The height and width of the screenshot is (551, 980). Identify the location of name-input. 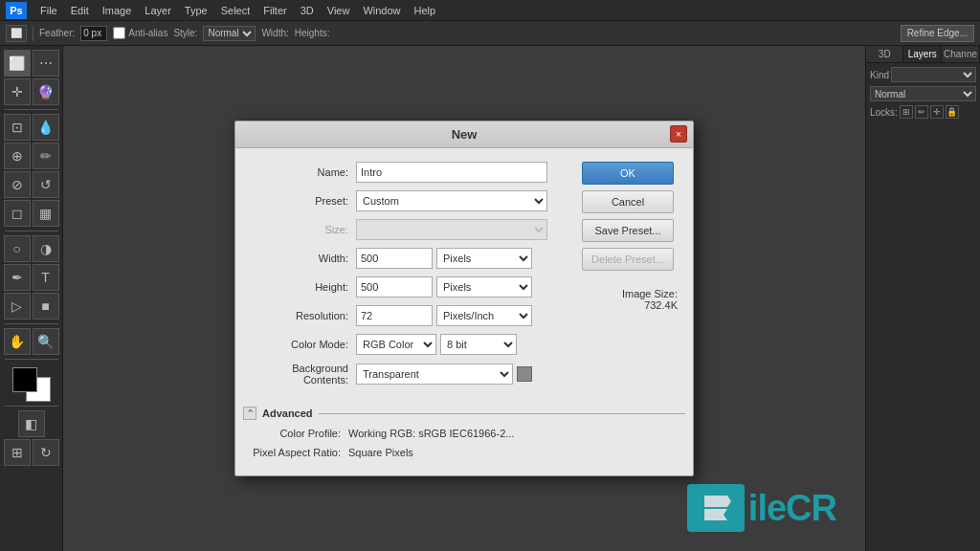
(452, 172).